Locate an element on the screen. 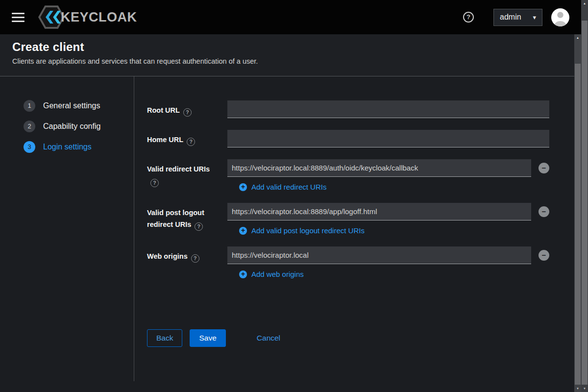 The height and width of the screenshot is (392, 588). form-row-valid-redirect-uris: Valid redirect URIs? − + Add valid redir… is located at coordinates (348, 175).